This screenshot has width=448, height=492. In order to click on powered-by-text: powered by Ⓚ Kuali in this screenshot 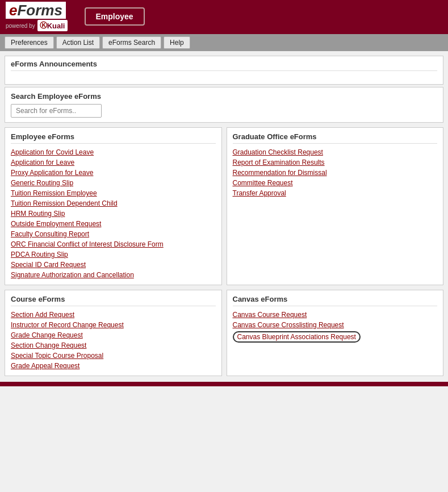, I will do `click(36, 26)`.